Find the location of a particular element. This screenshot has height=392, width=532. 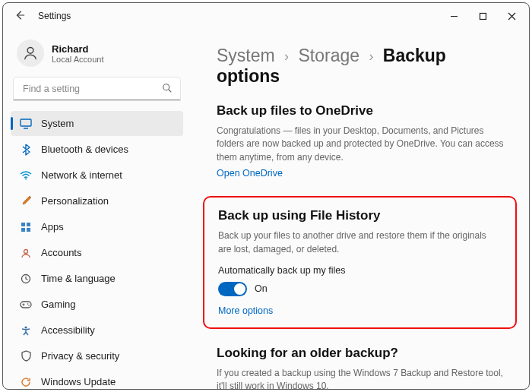

sidebar-item-system: System is located at coordinates (97, 123).